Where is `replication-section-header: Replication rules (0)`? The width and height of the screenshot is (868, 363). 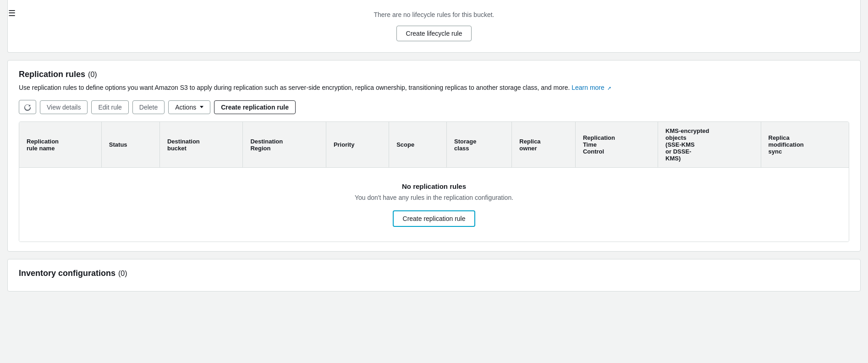
replication-section-header: Replication rules (0) is located at coordinates (434, 74).